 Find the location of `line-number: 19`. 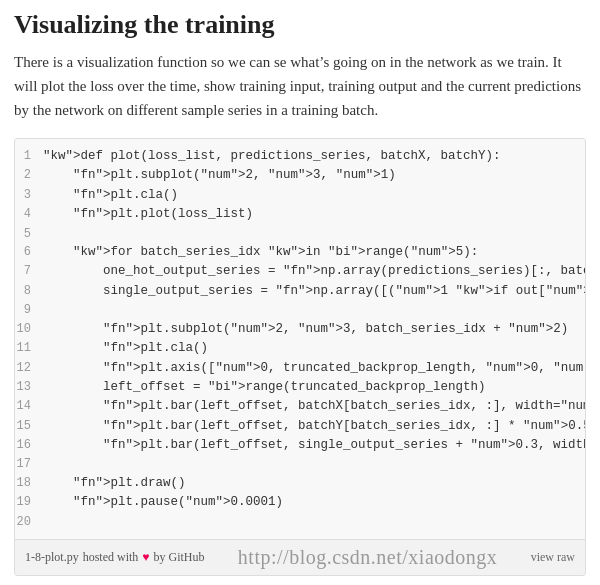

line-number: 19 is located at coordinates (29, 502).